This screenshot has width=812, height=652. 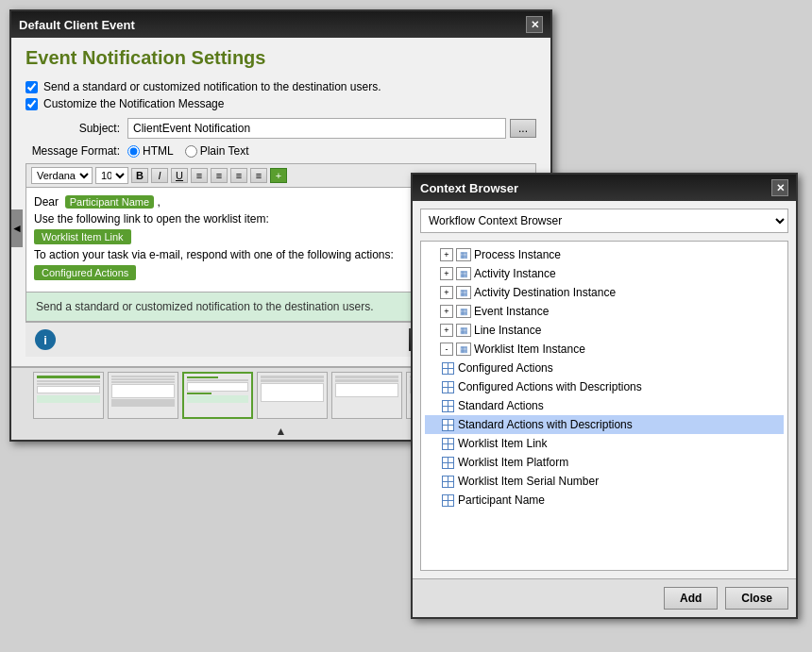 What do you see at coordinates (550, 387) in the screenshot?
I see `label-configured-actions-desc: Configured Actions with Descriptions` at bounding box center [550, 387].